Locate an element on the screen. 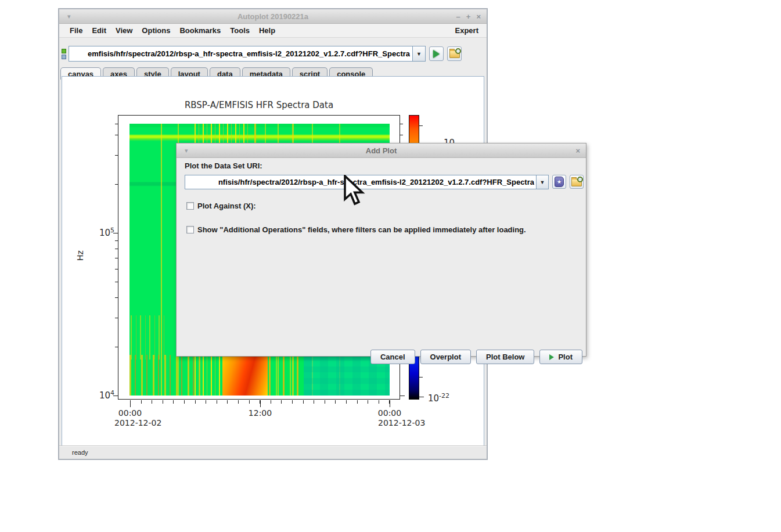 The image size is (781, 532). go-plot-button is located at coordinates (437, 53).